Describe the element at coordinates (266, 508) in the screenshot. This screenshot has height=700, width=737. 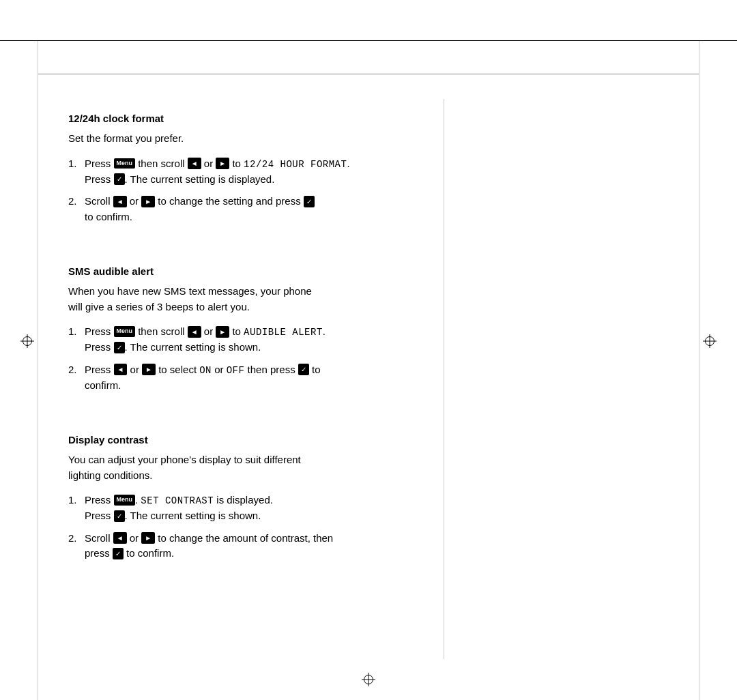
I see `step-item: 1. Press Menu. SET CONTRAST is displayed…` at that location.